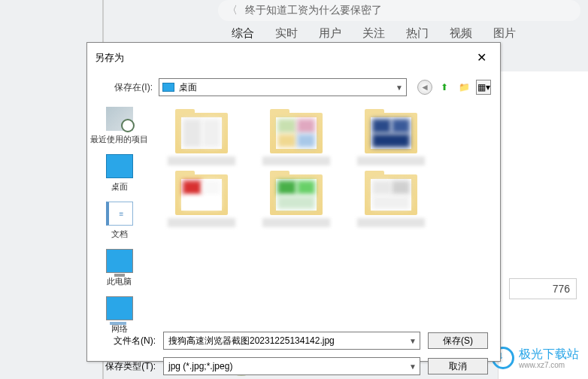 The image size is (588, 379). What do you see at coordinates (120, 173) in the screenshot?
I see `sidebar-desktop: 桌面` at bounding box center [120, 173].